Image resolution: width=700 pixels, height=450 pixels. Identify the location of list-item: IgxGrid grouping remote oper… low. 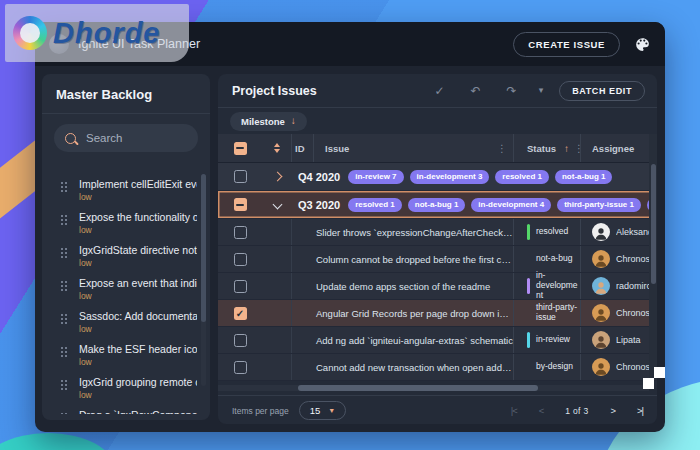
(121, 386).